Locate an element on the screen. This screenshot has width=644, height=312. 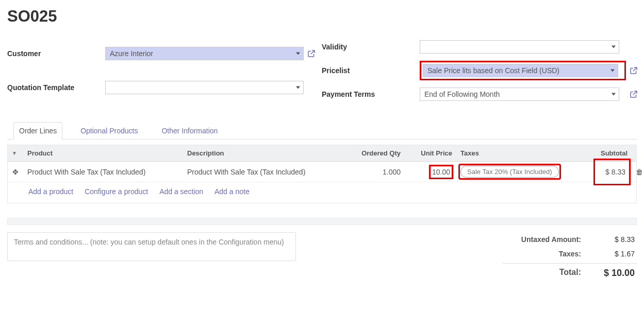
delete-row-icon: 🗑 is located at coordinates (636, 172).